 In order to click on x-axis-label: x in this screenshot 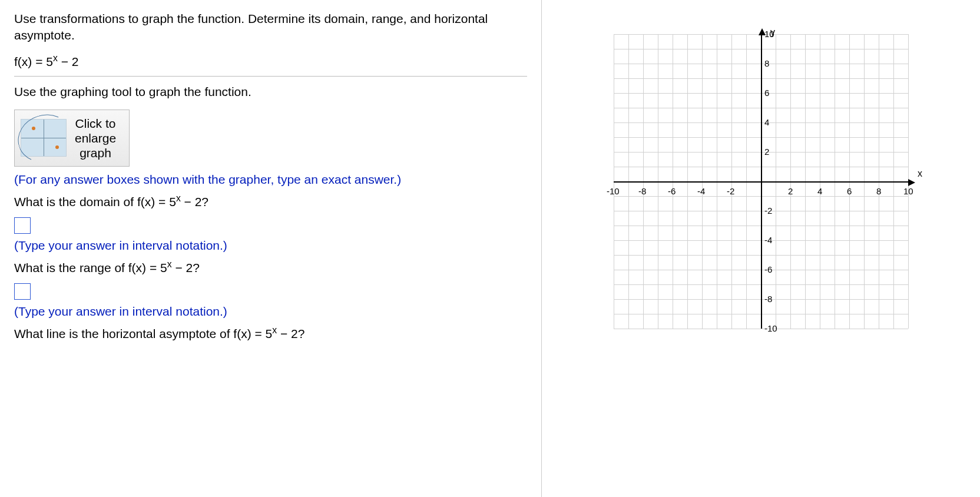, I will do `click(920, 174)`.